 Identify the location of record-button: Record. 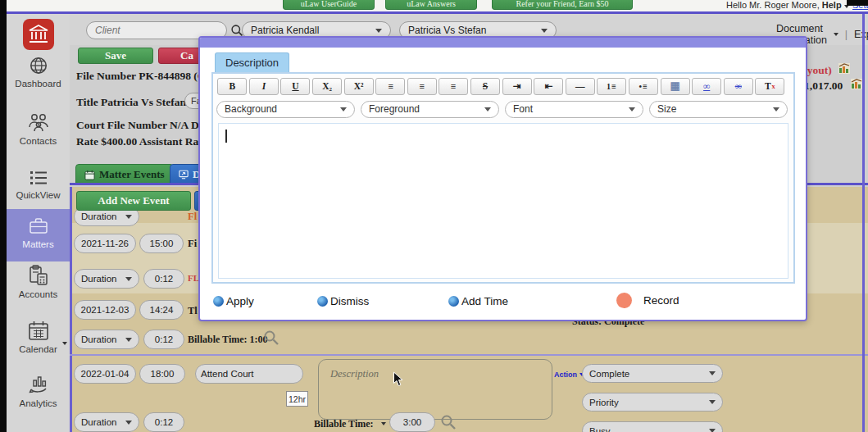
(648, 300).